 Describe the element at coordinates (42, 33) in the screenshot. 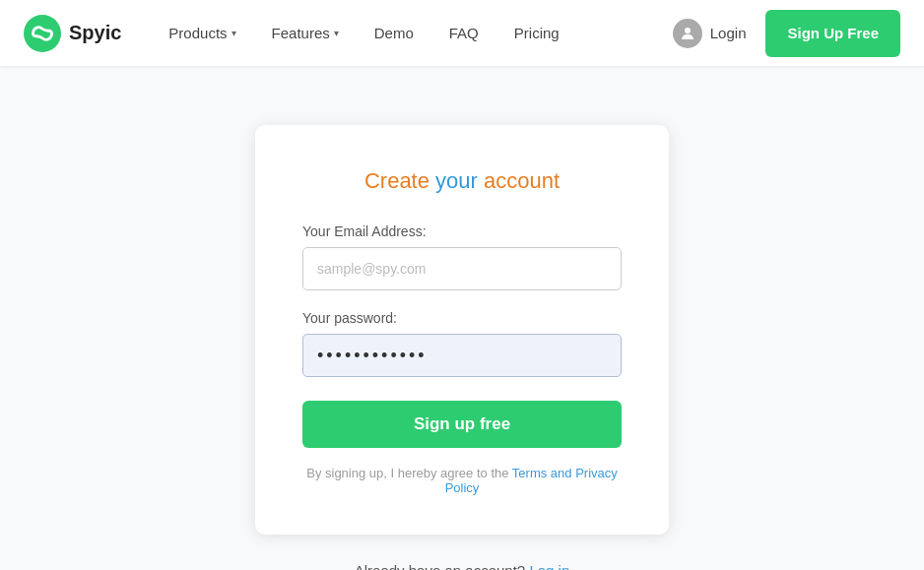

I see `logo-icon` at that location.